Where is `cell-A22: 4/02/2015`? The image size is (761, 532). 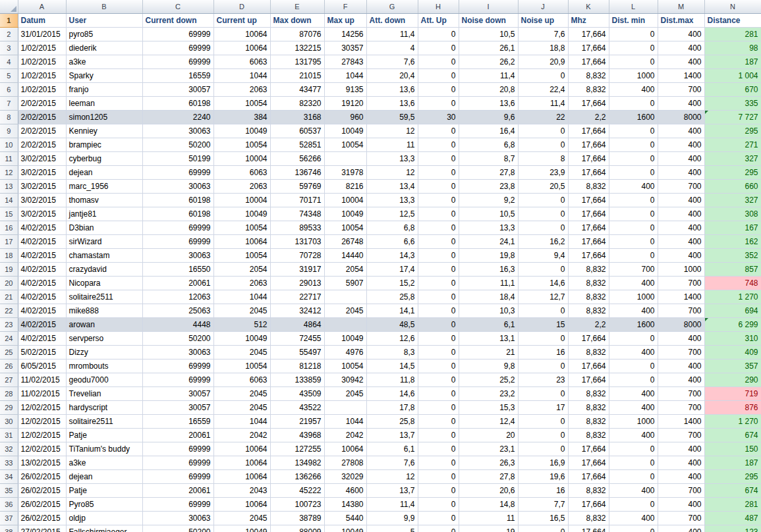
cell-A22: 4/02/2015 is located at coordinates (42, 311).